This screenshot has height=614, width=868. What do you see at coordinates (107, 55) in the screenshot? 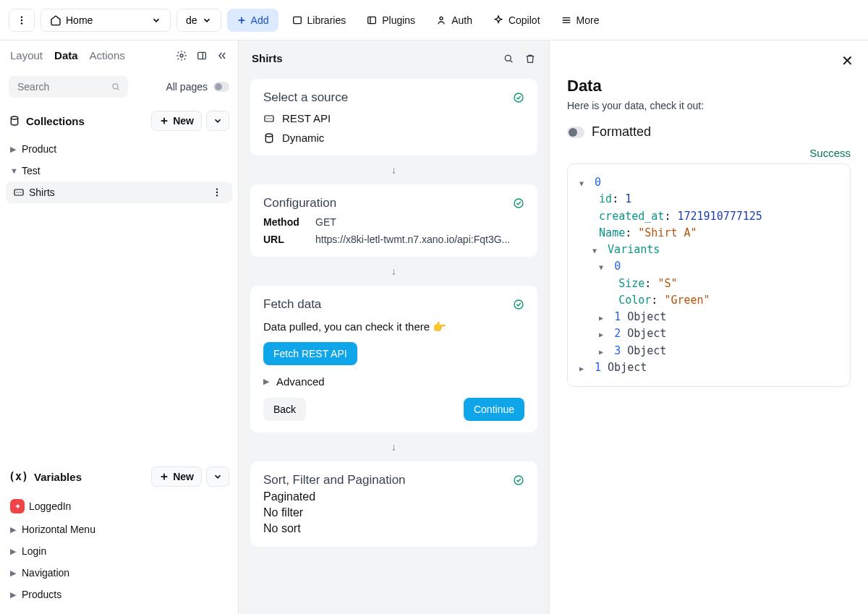
I see `tab-actions: Actions` at bounding box center [107, 55].